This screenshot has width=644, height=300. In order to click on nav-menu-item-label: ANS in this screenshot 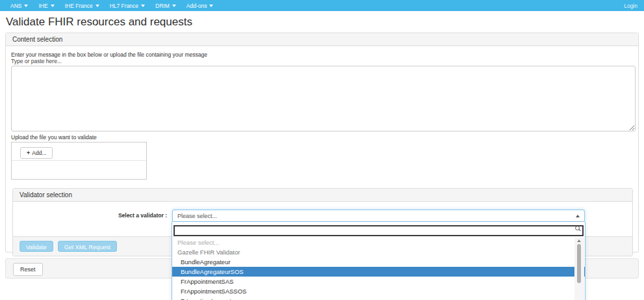, I will do `click(16, 6)`.